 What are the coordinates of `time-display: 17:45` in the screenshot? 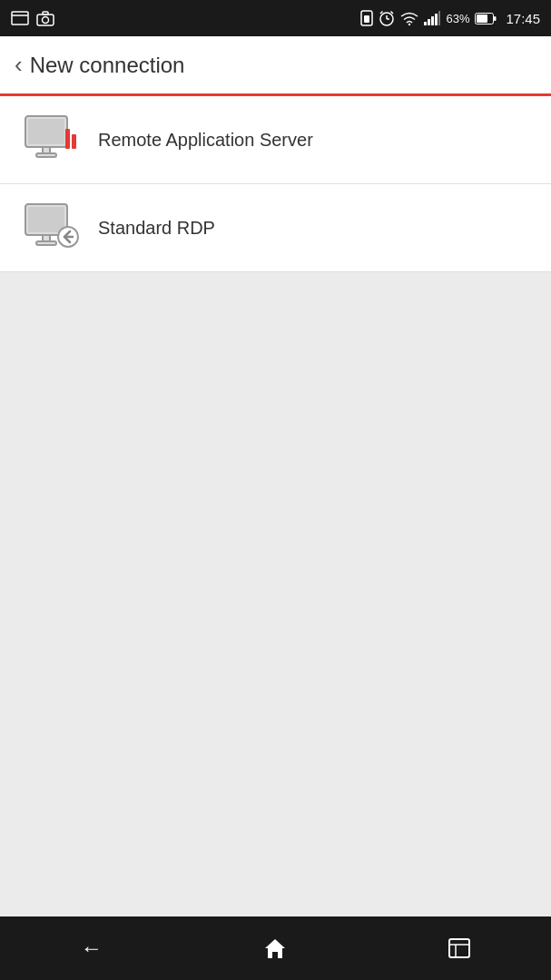 It's located at (523, 18).